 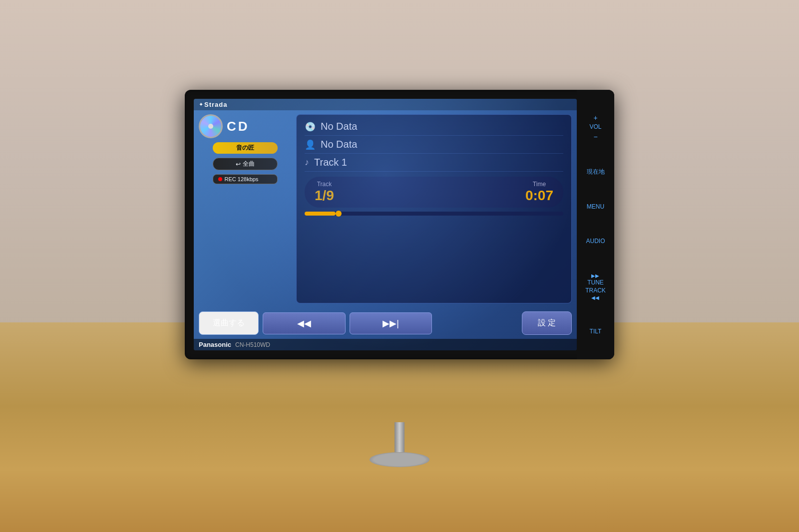 I want to click on cd-header: CD, so click(x=245, y=126).